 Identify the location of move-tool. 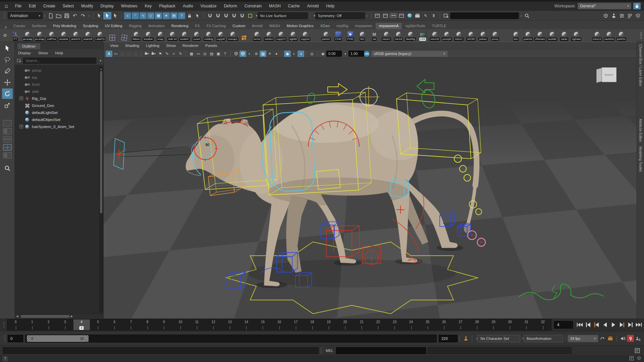
(7, 82).